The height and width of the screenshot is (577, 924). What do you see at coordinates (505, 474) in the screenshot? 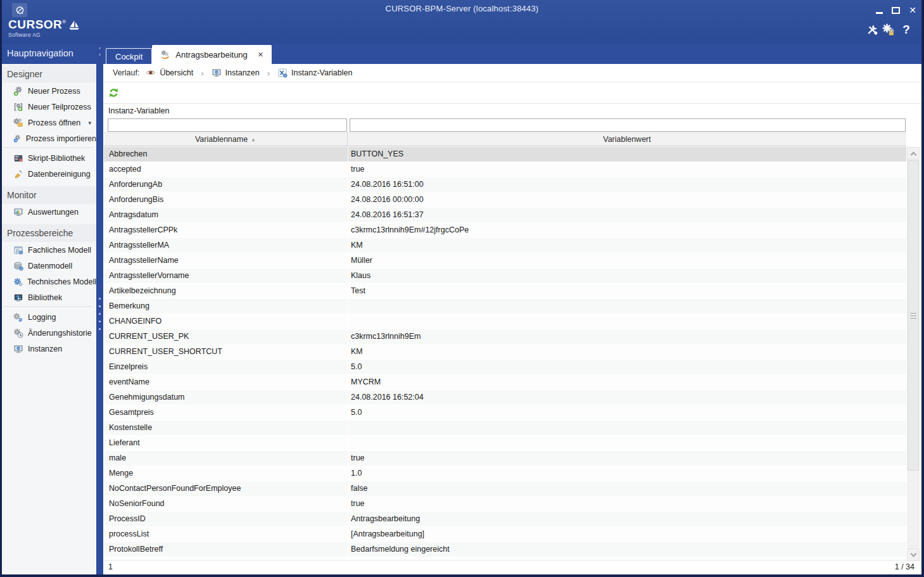
I see `table-row: Menge1.0` at bounding box center [505, 474].